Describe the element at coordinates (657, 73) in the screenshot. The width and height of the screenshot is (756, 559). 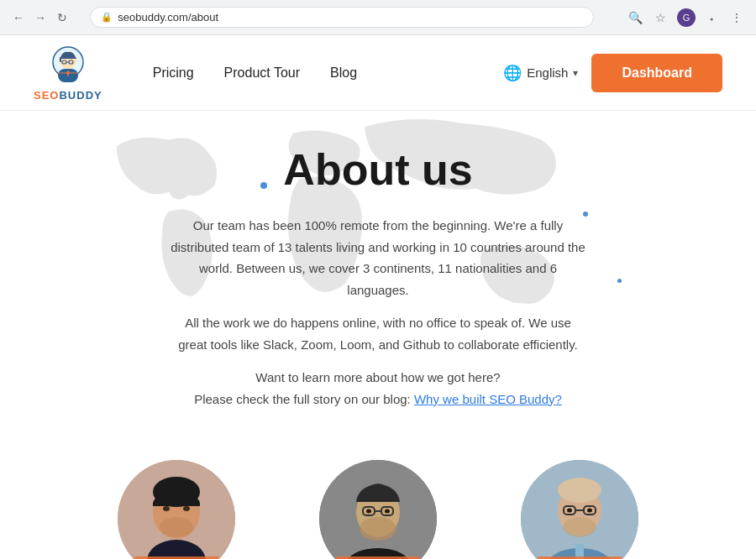
I see `dashboard-button: Dashboard` at that location.